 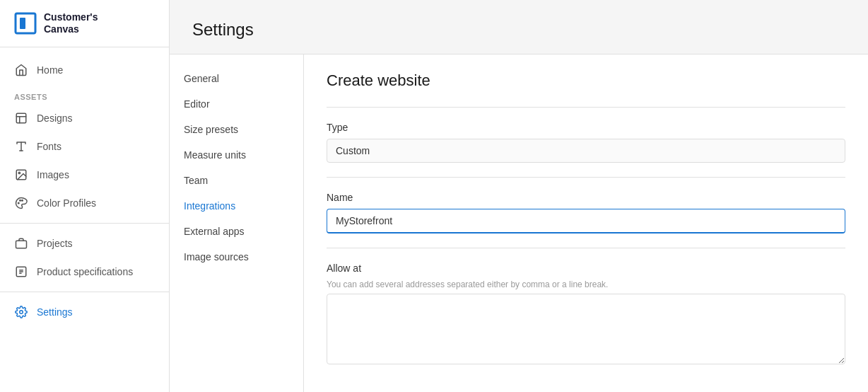 I want to click on name-input, so click(x=586, y=221).